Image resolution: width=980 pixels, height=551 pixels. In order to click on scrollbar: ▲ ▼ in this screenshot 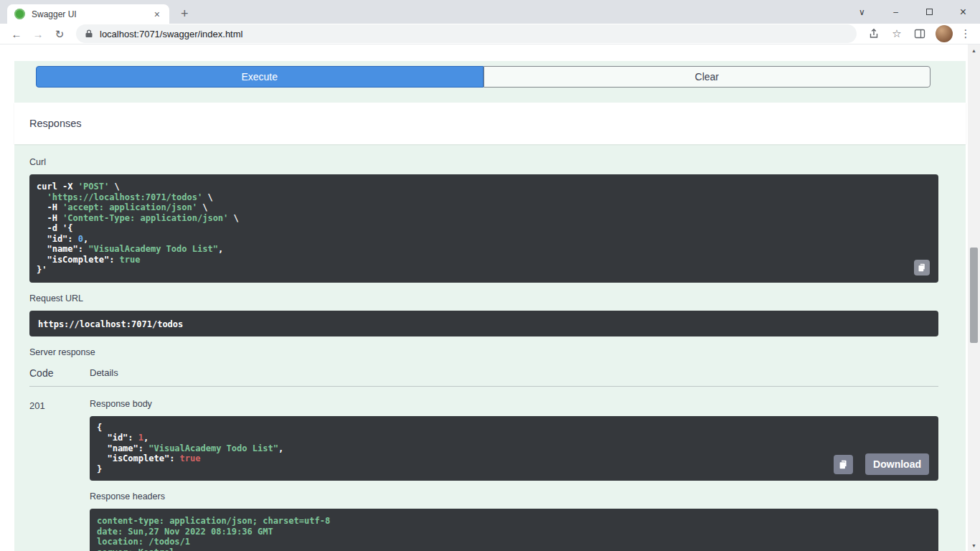, I will do `click(974, 298)`.